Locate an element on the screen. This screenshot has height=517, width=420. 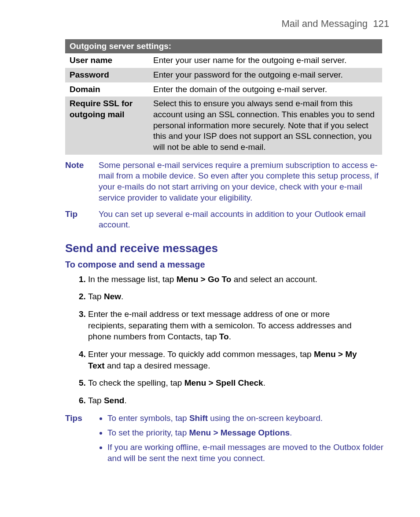
tips-block: Tips To enter symbols, tap Shift using t… is located at coordinates (227, 440).